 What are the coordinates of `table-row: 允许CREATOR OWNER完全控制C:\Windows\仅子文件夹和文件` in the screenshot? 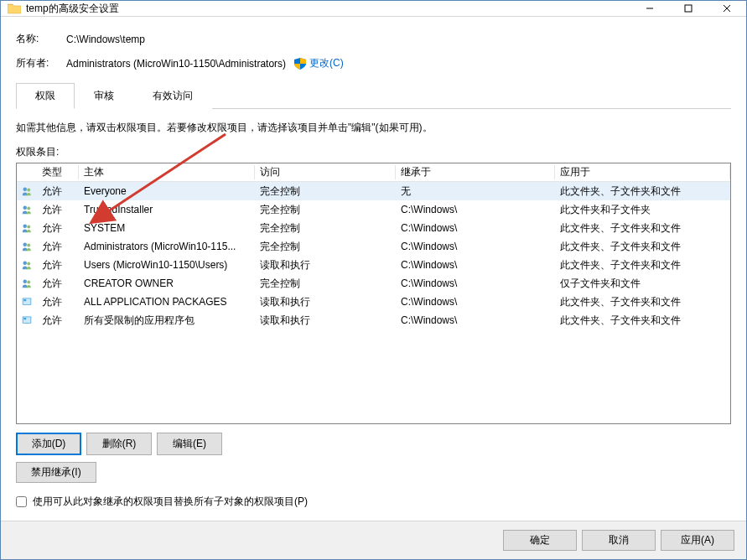 It's located at (374, 283).